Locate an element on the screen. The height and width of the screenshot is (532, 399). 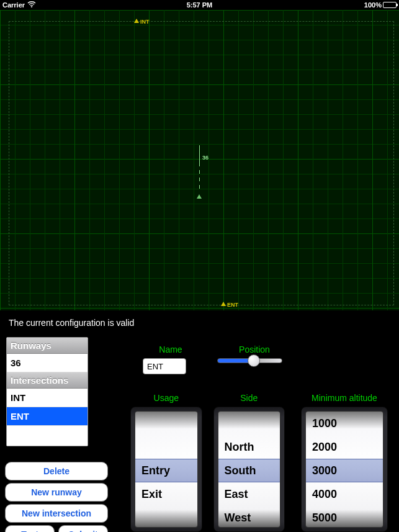
new-runway-button: New runway is located at coordinates (56, 492).